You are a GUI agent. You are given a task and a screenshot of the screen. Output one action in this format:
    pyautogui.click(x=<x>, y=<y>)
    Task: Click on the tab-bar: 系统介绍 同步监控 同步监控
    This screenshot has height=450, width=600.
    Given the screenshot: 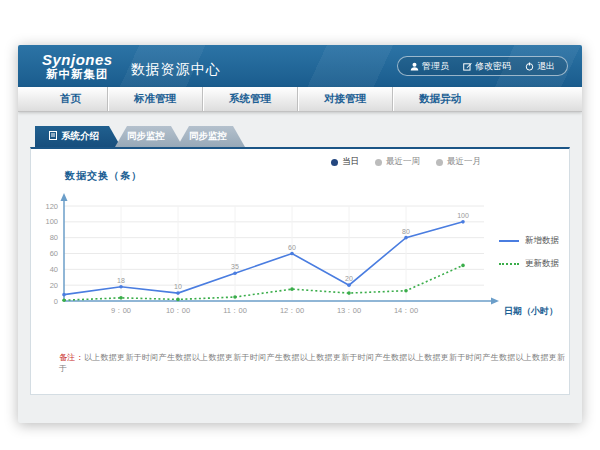 What is the action you would take?
    pyautogui.click(x=302, y=136)
    